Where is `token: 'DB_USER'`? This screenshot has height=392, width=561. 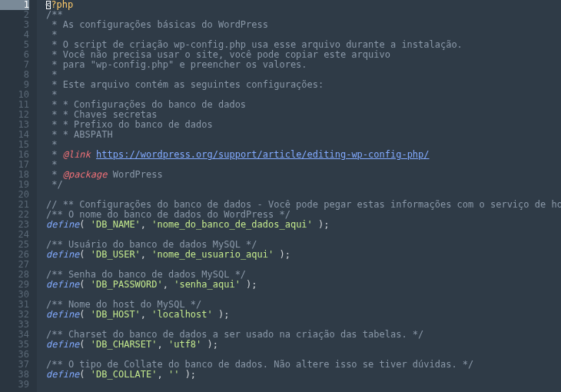
token: 'DB_USER' is located at coordinates (115, 254).